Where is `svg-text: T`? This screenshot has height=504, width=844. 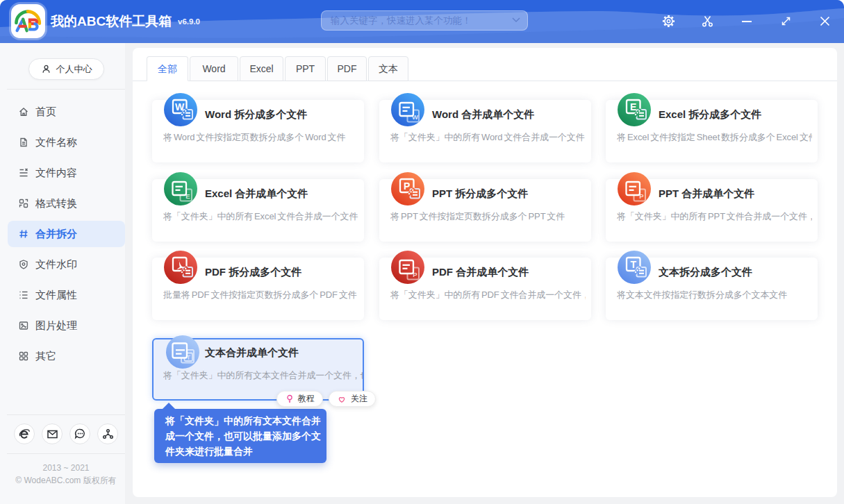
svg-text: T is located at coordinates (634, 264).